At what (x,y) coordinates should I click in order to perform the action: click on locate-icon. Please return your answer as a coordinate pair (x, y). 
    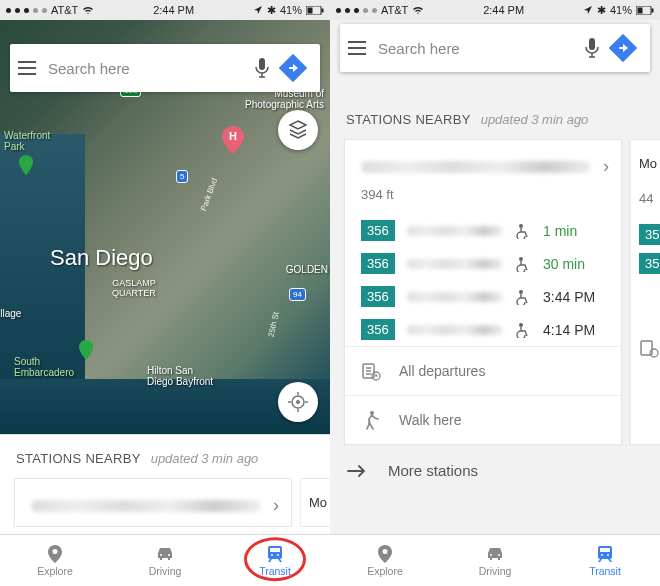
    Looking at the image, I should click on (298, 402).